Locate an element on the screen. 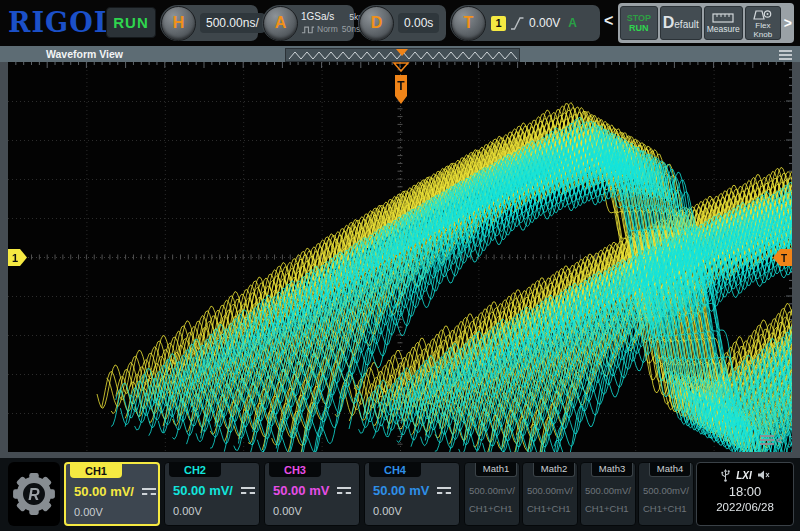  flex-knob-button: Flex Knob is located at coordinates (763, 23).